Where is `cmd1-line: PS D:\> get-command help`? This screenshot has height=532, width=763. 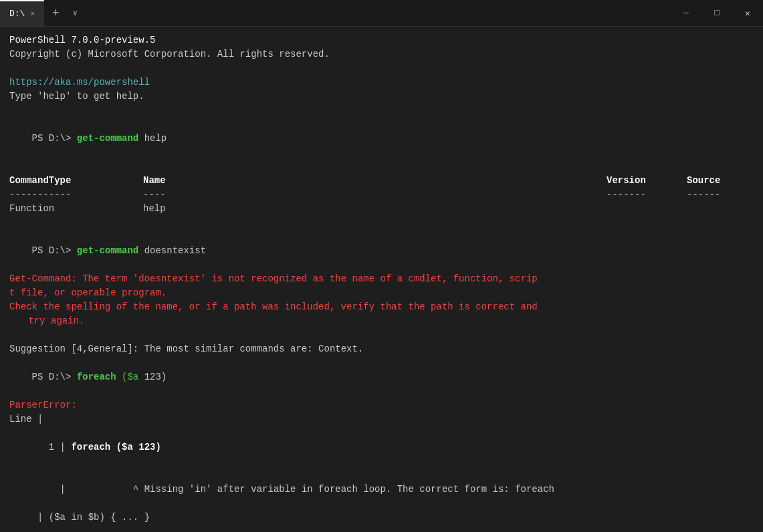
cmd1-line: PS D:\> get-command help is located at coordinates (381, 139).